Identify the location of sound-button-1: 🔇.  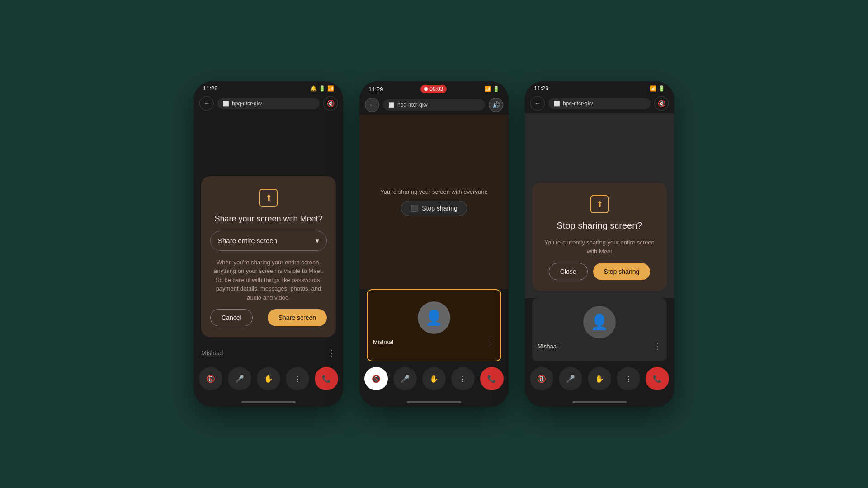
(330, 103).